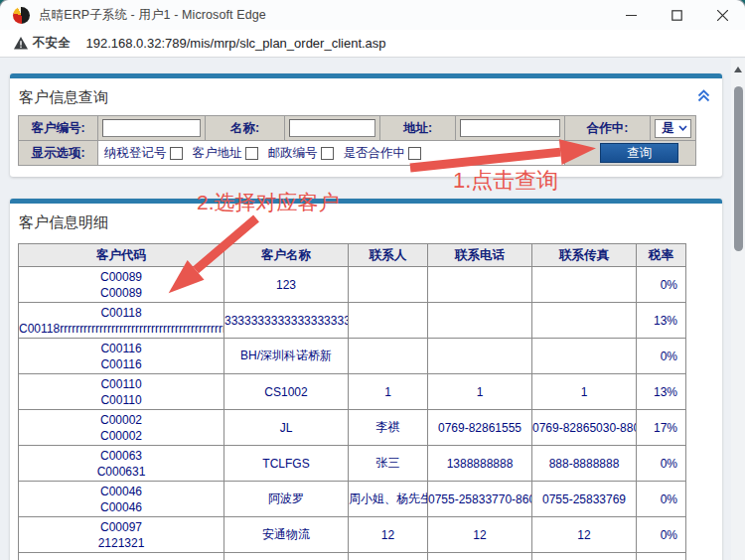 This screenshot has height=560, width=745. Describe the element at coordinates (286, 428) in the screenshot. I see `cell-customer-name: JL` at that location.